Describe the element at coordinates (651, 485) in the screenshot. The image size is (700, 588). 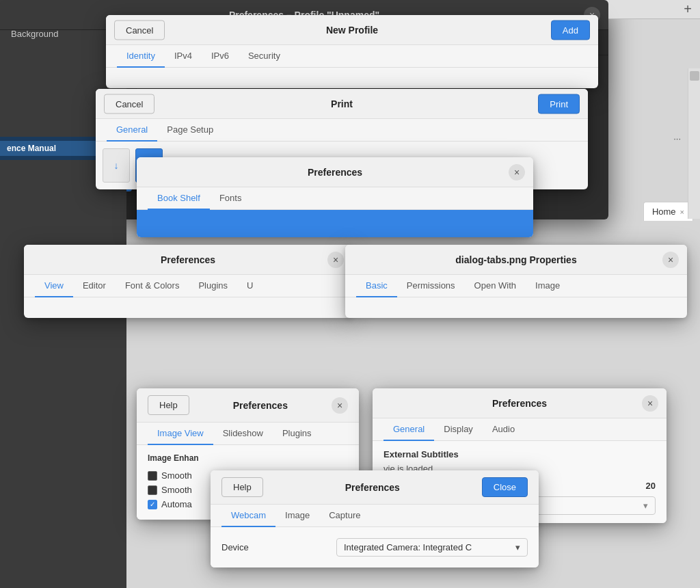
I see `media-bold-value: 20` at that location.